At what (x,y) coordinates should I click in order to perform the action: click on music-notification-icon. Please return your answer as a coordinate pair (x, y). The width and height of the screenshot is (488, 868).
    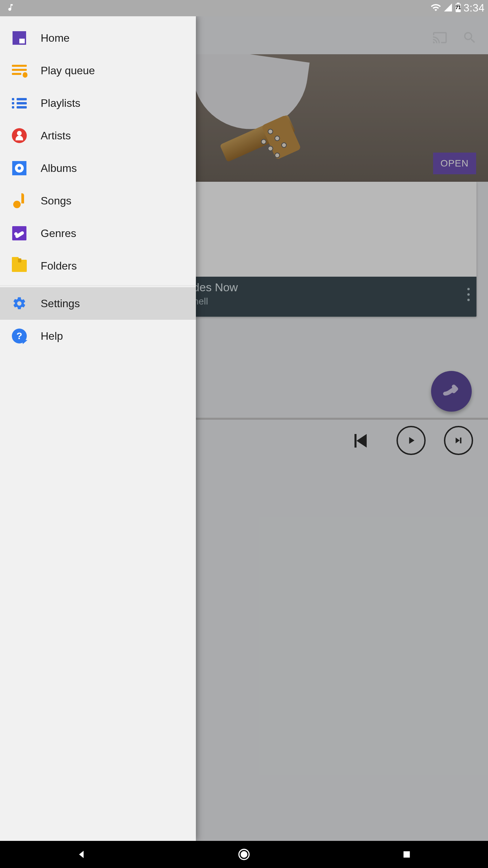
    Looking at the image, I should click on (11, 8).